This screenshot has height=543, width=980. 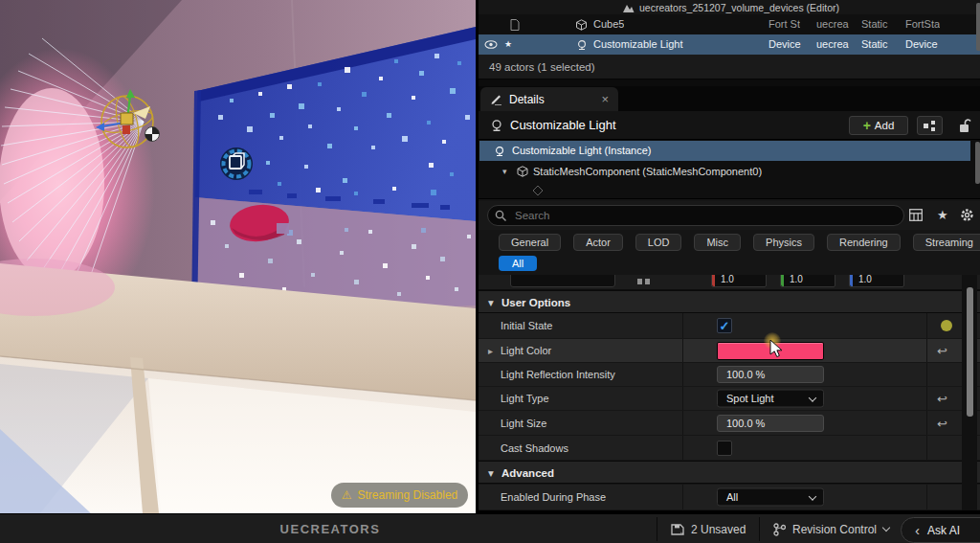 I want to click on add-component-button: + Add, so click(x=879, y=125).